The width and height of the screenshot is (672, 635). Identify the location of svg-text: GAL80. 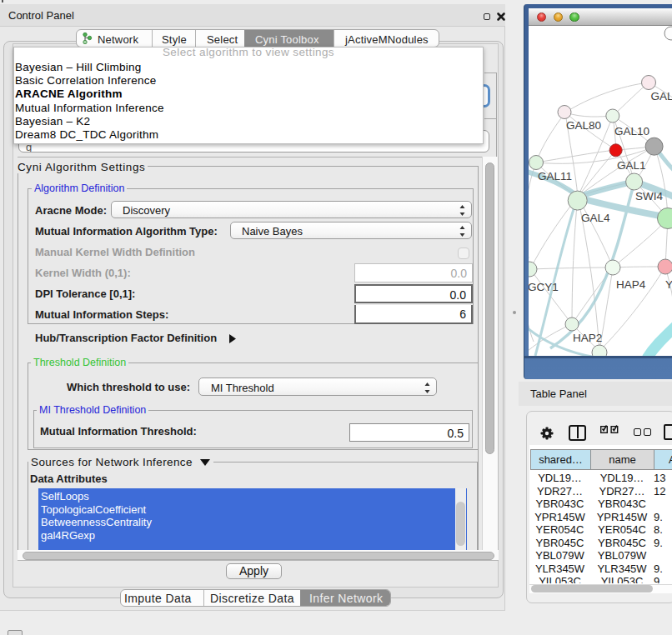
(584, 125).